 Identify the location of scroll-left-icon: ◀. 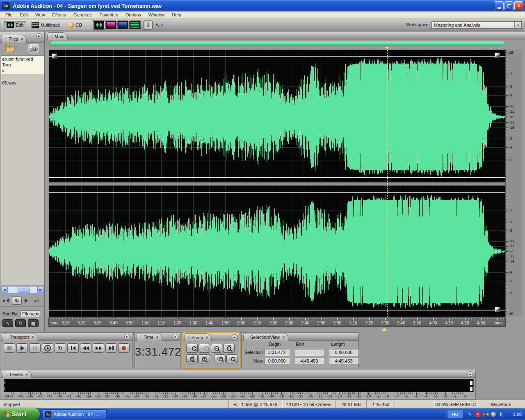
(5, 290).